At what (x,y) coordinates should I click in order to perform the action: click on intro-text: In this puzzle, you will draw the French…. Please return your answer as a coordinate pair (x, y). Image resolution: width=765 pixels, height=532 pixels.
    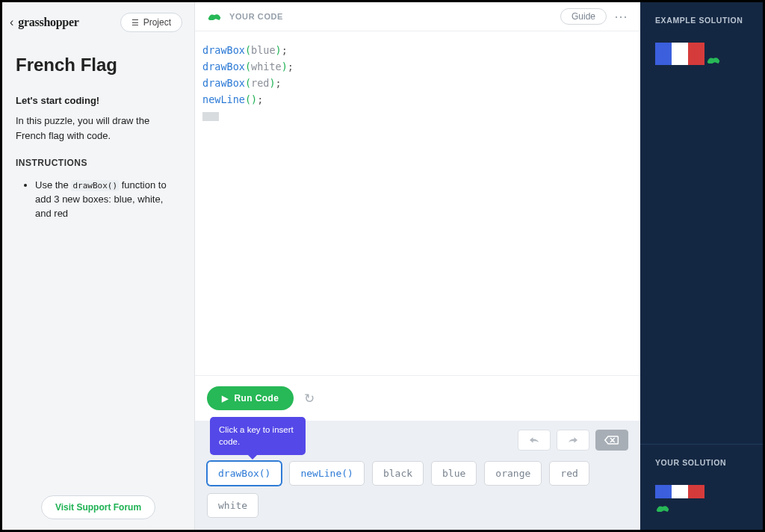
    Looking at the image, I should click on (99, 129).